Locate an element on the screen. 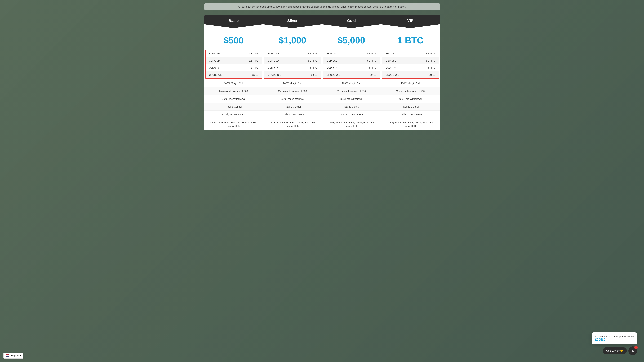 Image resolution: width=644 pixels, height=362 pixels. pip-value-gold-1: 3.1 PIPS is located at coordinates (371, 61).